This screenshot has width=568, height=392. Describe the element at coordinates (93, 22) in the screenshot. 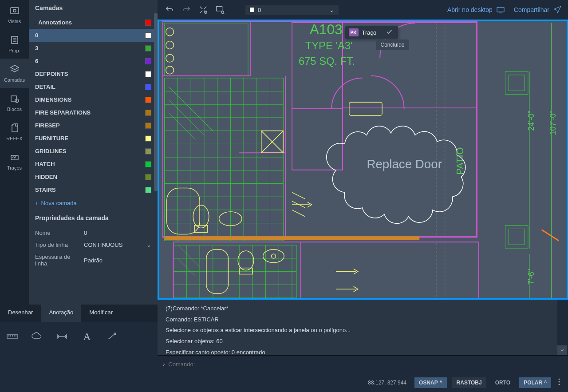

I see `layer-row: _Annotations` at that location.